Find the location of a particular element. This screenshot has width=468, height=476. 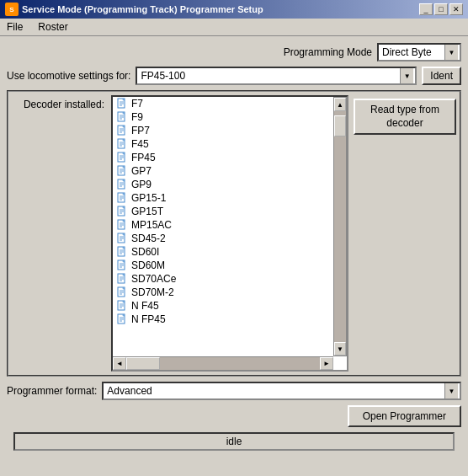

list-item: N FP45 is located at coordinates (223, 319).